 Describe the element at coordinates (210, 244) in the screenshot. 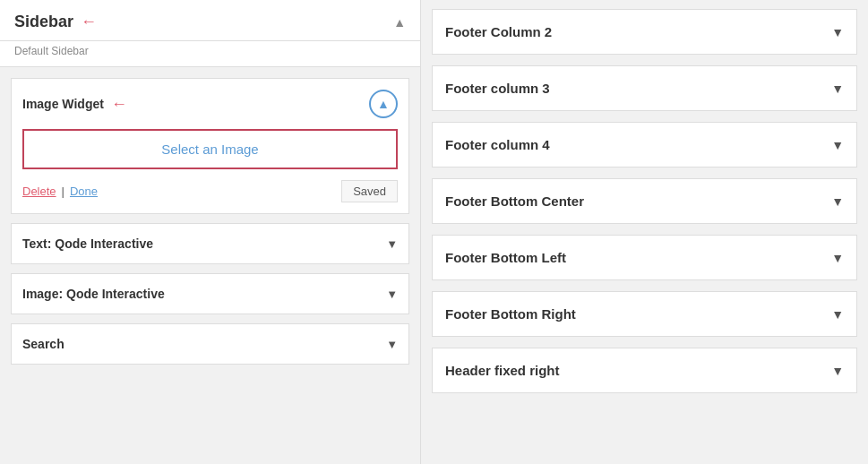

I see `collapsible-text-item: Text: Qode Interactive ▼` at that location.